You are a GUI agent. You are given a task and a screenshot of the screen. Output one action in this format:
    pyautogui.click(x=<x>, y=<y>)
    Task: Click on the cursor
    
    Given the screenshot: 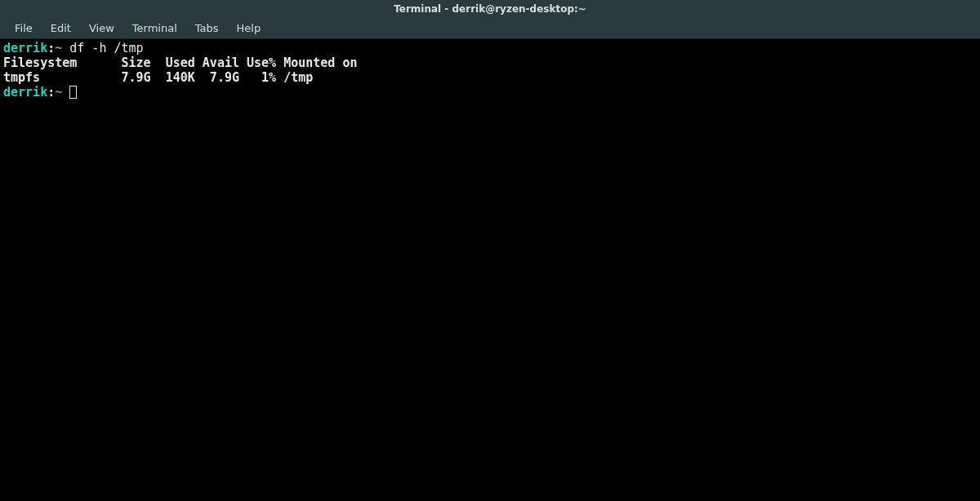 What is the action you would take?
    pyautogui.click(x=74, y=92)
    